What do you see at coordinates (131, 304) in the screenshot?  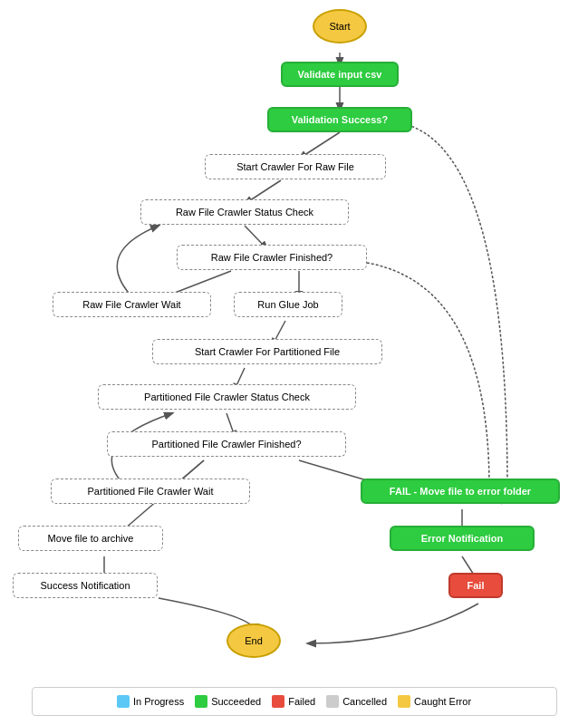 I see `raw-wait-label: Raw File Crawler Wait` at bounding box center [131, 304].